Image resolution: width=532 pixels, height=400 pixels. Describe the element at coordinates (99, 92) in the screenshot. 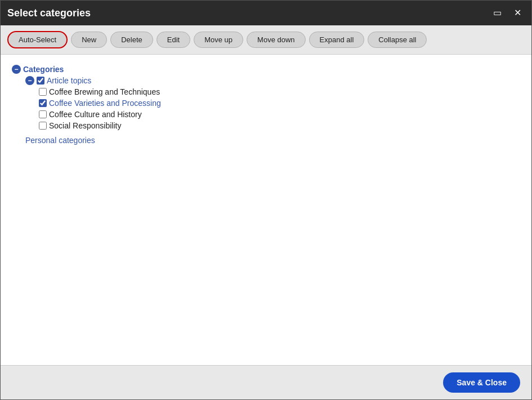

I see `item-0-checkbox-label: Coffee Brewing and Techniques` at that location.